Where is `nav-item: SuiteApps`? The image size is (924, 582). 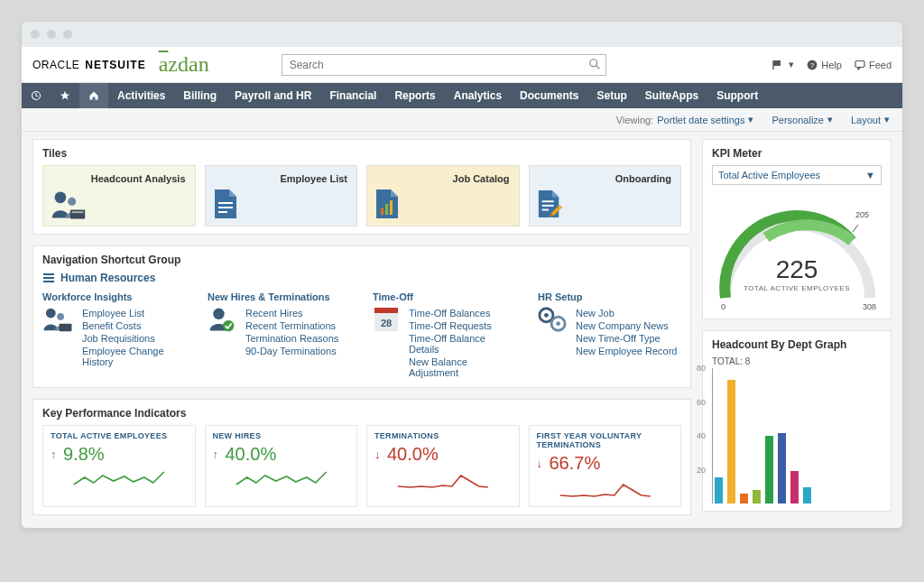 nav-item: SuiteApps is located at coordinates (671, 96).